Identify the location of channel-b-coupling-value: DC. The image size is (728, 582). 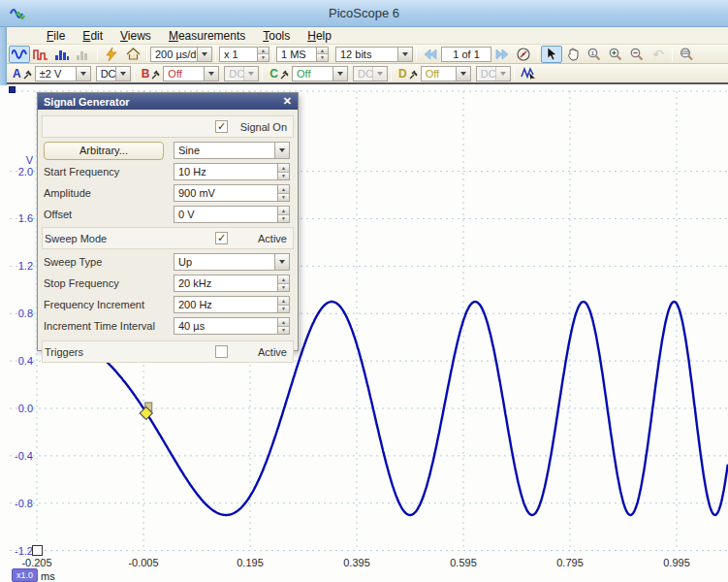
(235, 74).